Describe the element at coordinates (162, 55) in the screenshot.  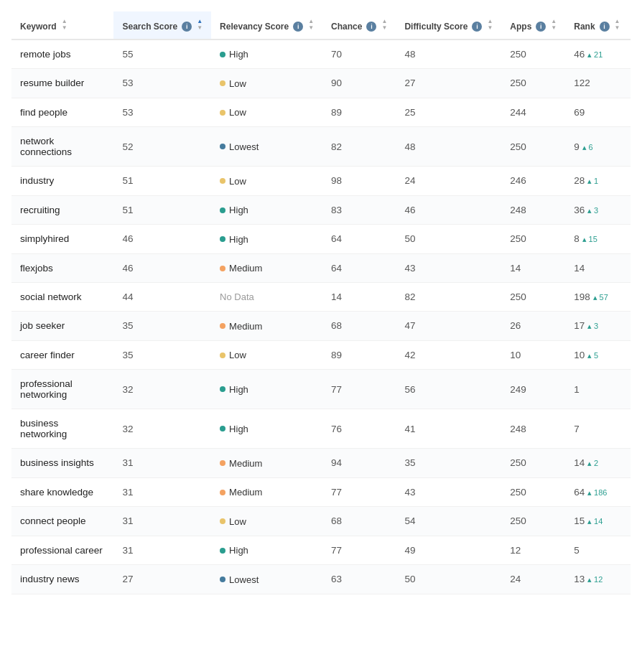
I see `search-score-cell: 55` at that location.